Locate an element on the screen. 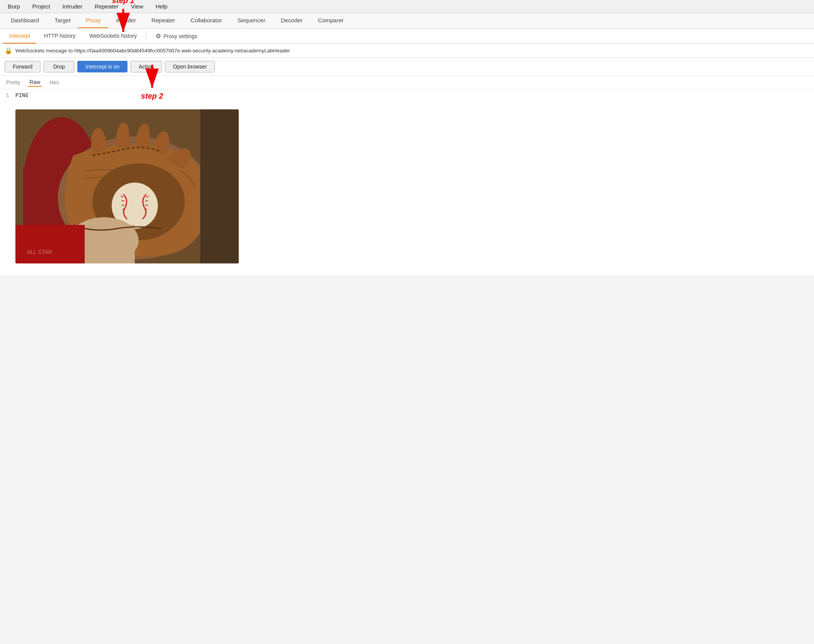  svg-text: ALL STAR is located at coordinates (39, 252).